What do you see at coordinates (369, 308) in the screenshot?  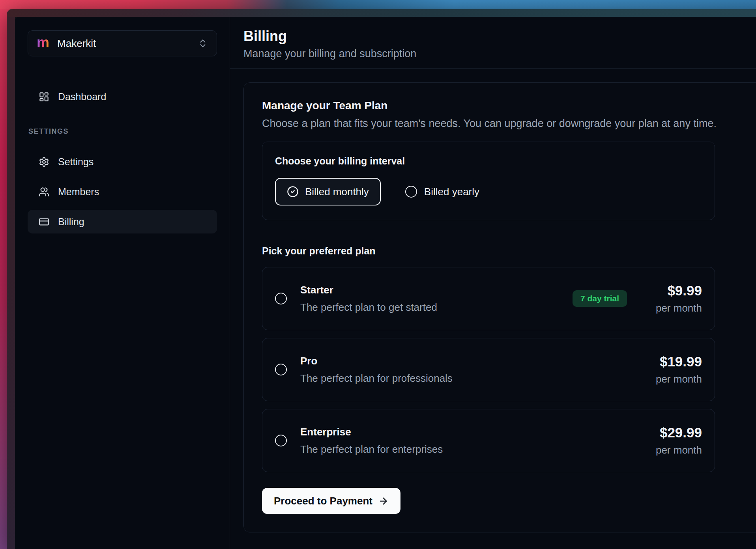 I see `plan-description: The perfect plan to get started` at bounding box center [369, 308].